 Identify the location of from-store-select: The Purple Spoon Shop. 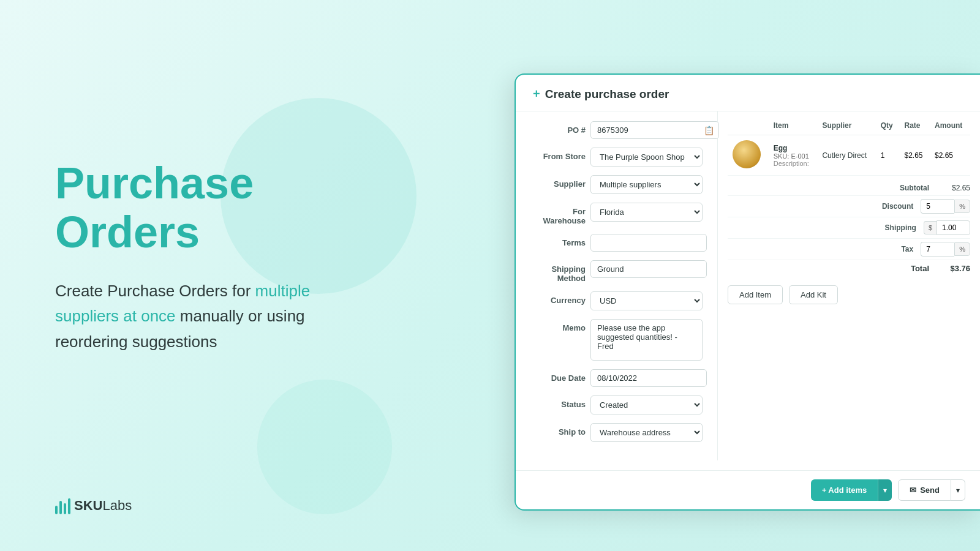
(647, 157).